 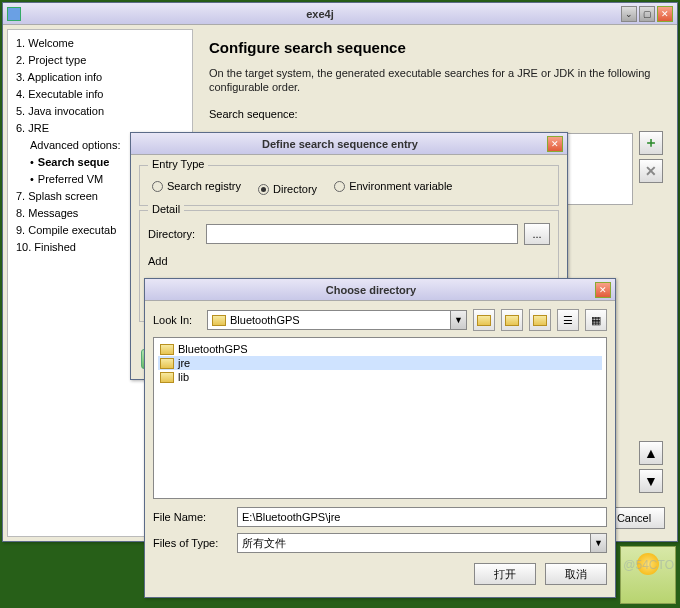 I want to click on move-up-button: ▲, so click(x=651, y=453).